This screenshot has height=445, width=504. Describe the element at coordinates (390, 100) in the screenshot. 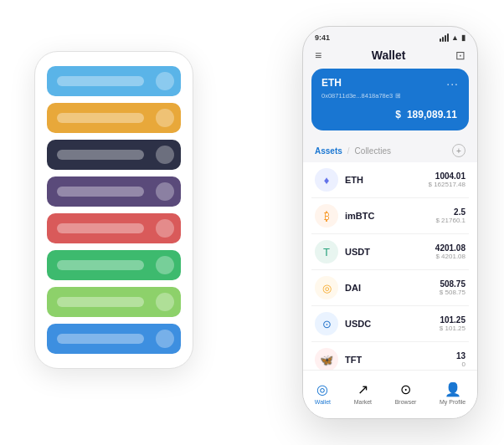

I see `eth-card: ETH ··· 0x08711d3e...8418a78e3 ⊞ $ 189,0…` at that location.